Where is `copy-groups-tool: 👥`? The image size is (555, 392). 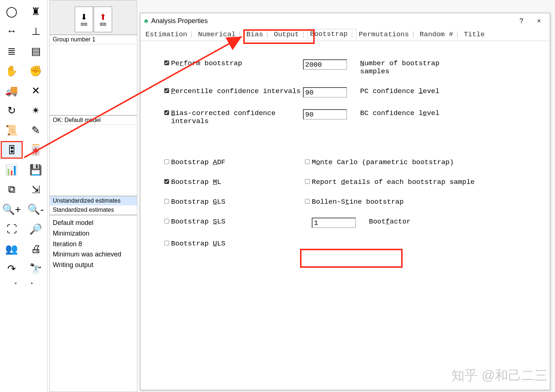 copy-groups-tool: 👥 is located at coordinates (12, 249).